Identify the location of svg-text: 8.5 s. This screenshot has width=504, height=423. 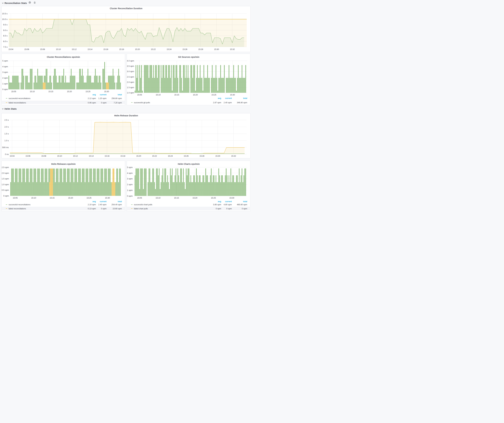
(5, 36).